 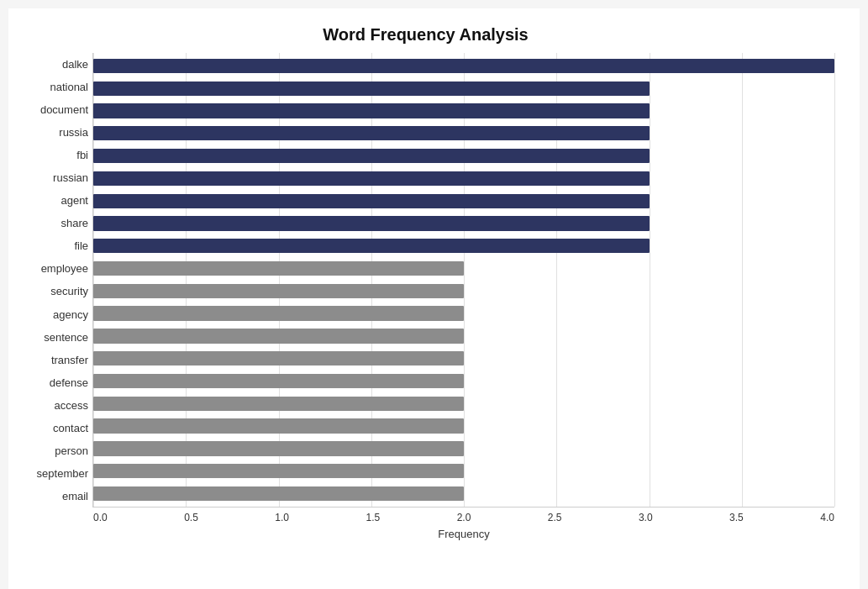 I want to click on y-label: agency, so click(x=52, y=314).